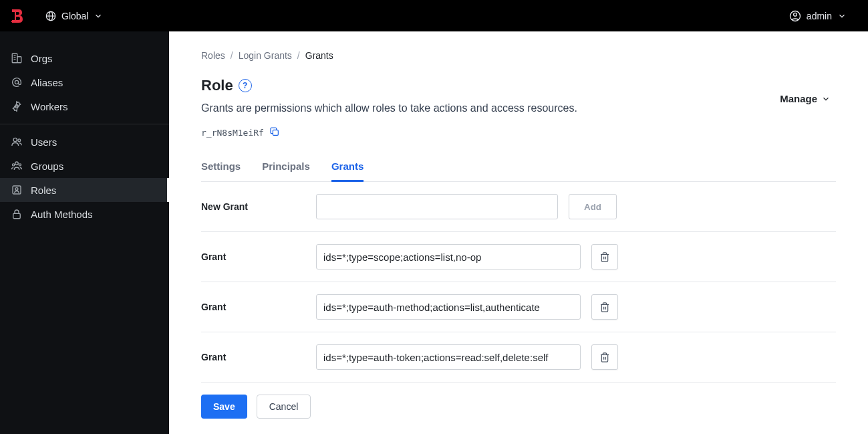 Image resolution: width=868 pixels, height=434 pixels. What do you see at coordinates (799, 99) in the screenshot?
I see `manage-label: Manage` at bounding box center [799, 99].